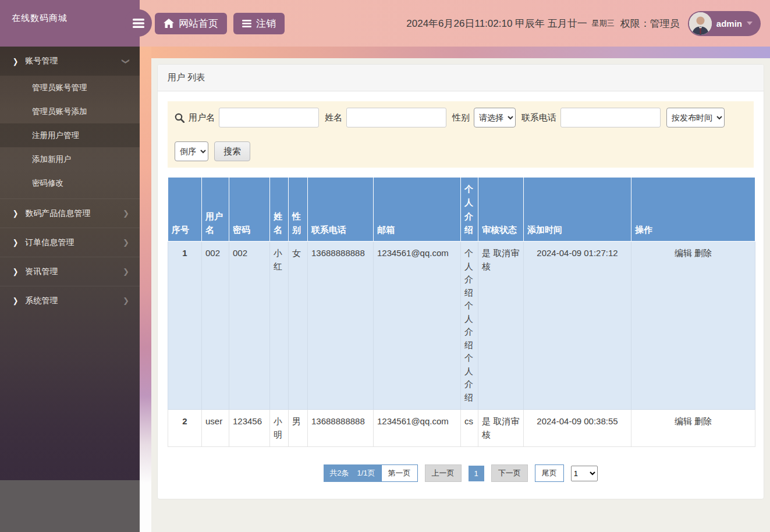 The image size is (770, 532). I want to click on current-page-button: 1, so click(476, 474).